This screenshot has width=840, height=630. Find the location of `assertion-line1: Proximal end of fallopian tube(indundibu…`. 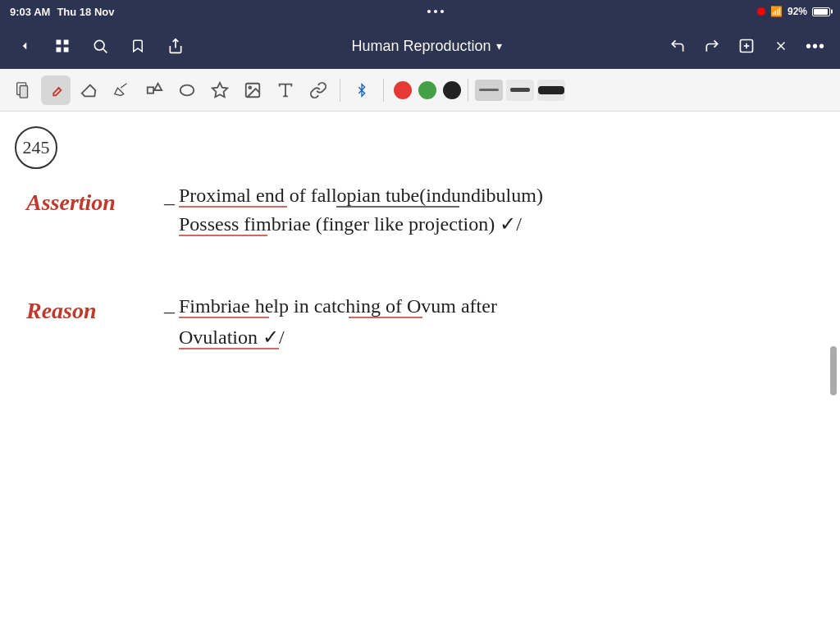

assertion-line1: Proximal end of fallopian tube(indundibu… is located at coordinates (361, 195).